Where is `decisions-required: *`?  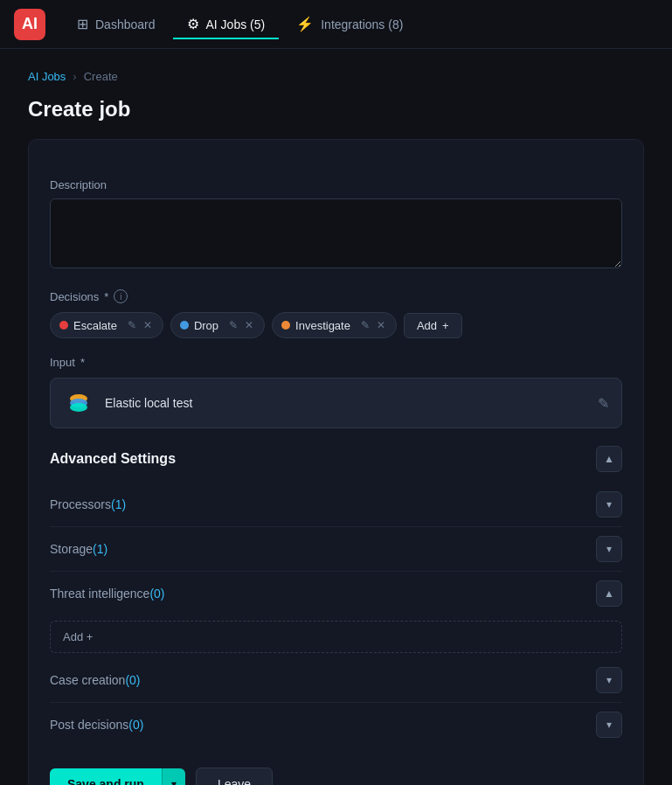 decisions-required: * is located at coordinates (107, 297).